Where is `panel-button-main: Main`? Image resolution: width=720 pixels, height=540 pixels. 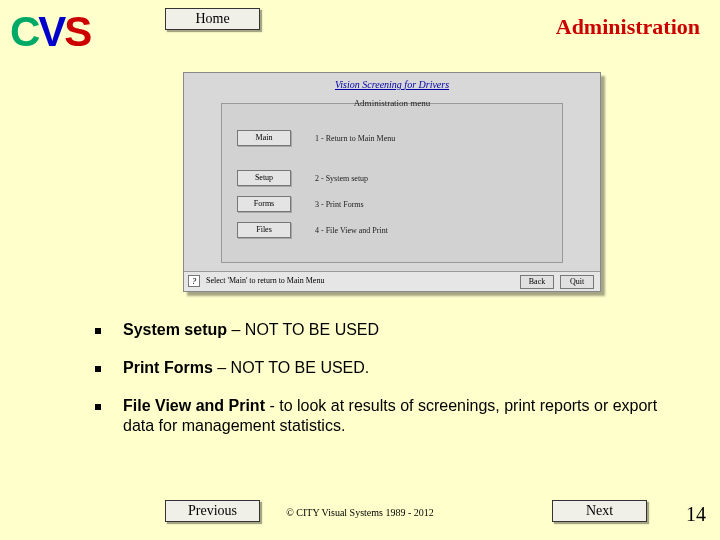
panel-button-main: Main is located at coordinates (264, 138).